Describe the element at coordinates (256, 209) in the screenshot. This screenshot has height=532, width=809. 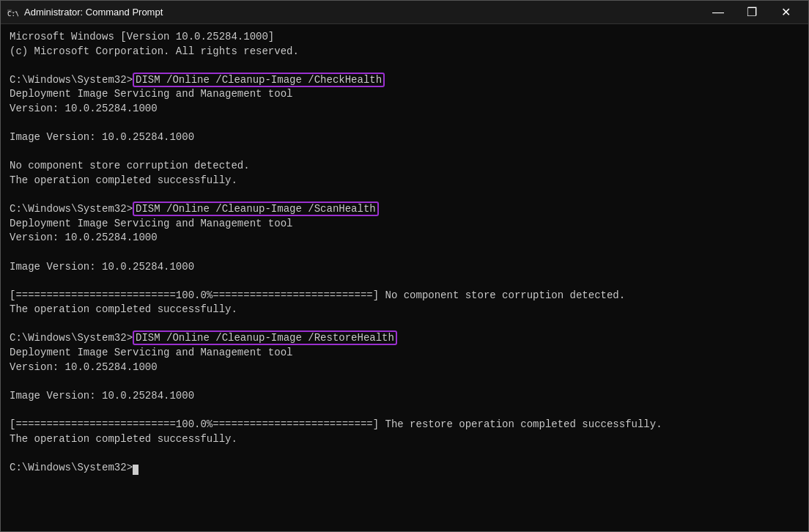
I see `highlighted-command: DISM /Online /Cleanup-Image /ScanHealth` at that location.